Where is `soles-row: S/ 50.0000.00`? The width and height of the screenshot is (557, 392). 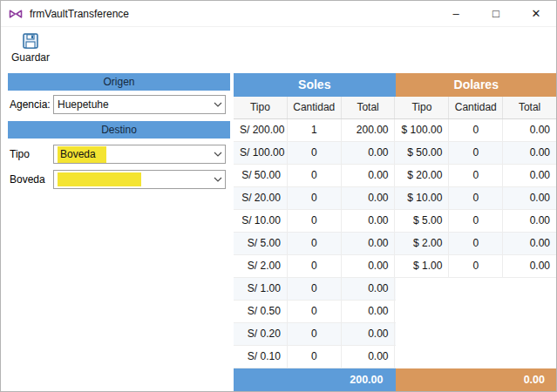
soles-row: S/ 50.0000.00 is located at coordinates (315, 176).